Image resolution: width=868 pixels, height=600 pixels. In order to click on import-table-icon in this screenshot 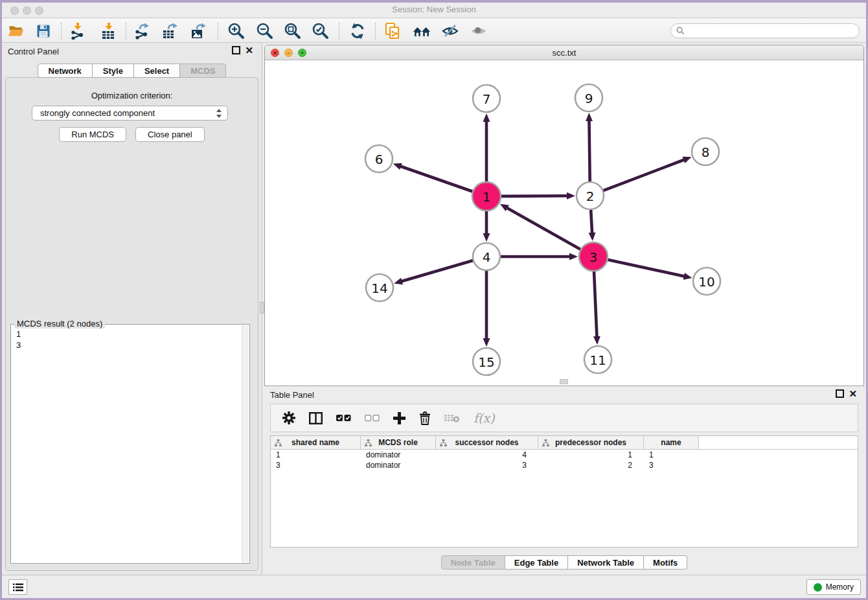, I will do `click(109, 31)`.